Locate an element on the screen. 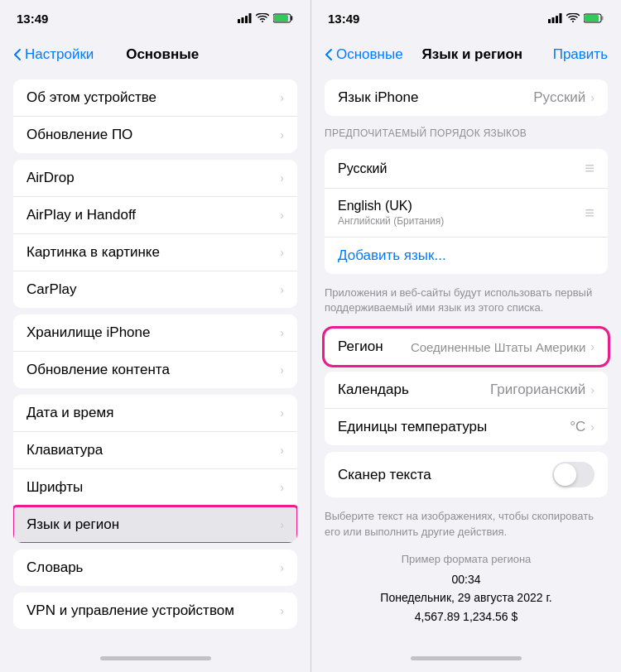  calendar-row: Календарь Григорианский › is located at coordinates (466, 391).